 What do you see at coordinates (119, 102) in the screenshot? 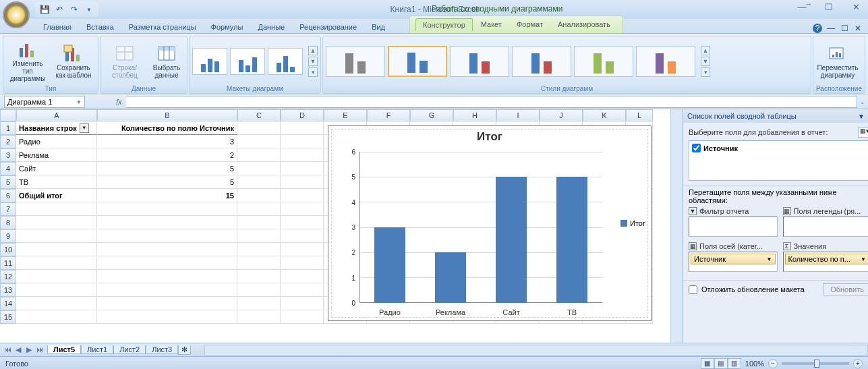
I see `fx-icon: fx` at bounding box center [119, 102].